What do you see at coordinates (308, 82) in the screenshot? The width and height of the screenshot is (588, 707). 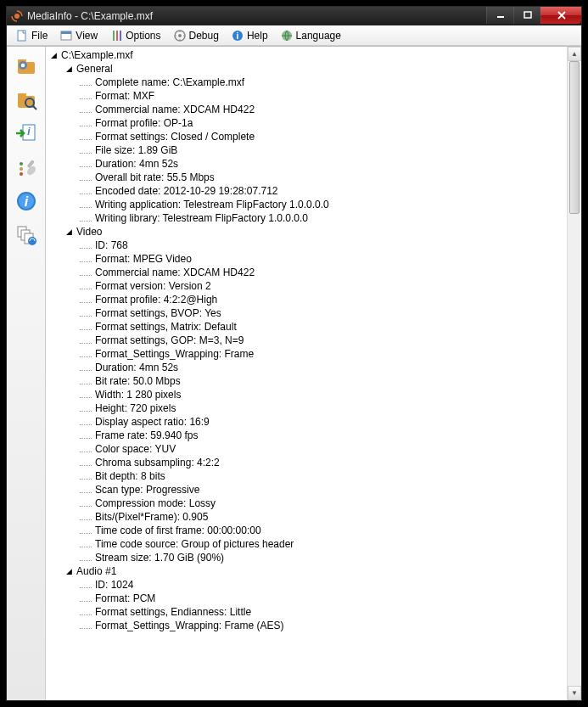 I see `tree-leaf: Complete name: C:\Example.mxf` at bounding box center [308, 82].